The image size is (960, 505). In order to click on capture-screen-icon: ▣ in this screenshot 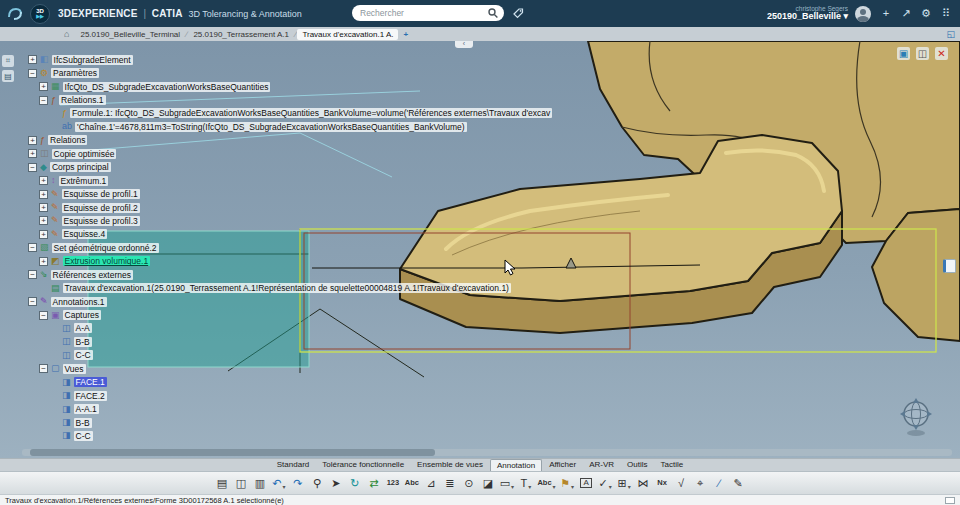, I will do `click(904, 54)`.